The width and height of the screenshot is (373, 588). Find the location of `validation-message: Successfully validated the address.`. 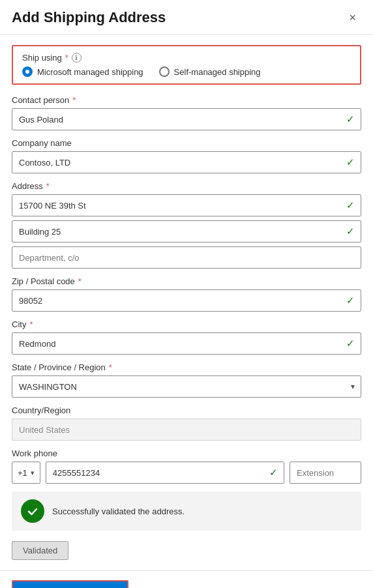

validation-message: Successfully validated the address. is located at coordinates (119, 511).